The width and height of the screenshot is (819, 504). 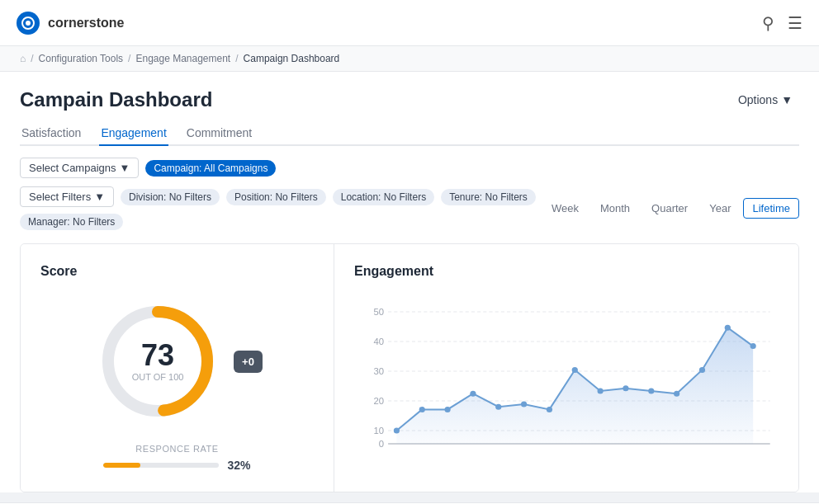 I want to click on top-nav: cornerstone ⚲ ☰, so click(x=410, y=23).